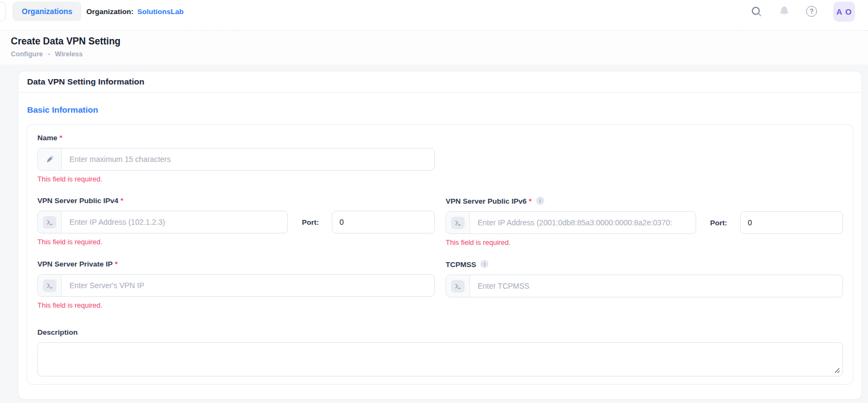 The image size is (868, 403). What do you see at coordinates (644, 243) in the screenshot?
I see `ipv6-required-error: This field is required.` at bounding box center [644, 243].